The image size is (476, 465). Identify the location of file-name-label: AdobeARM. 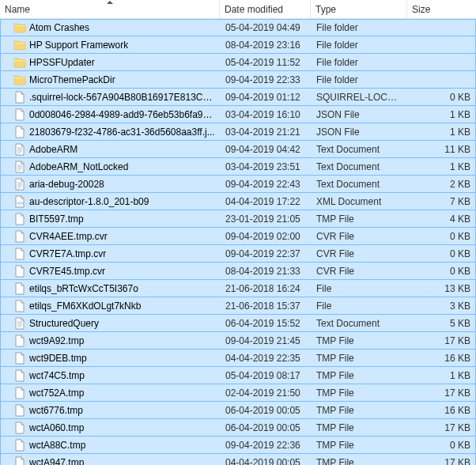
(54, 149).